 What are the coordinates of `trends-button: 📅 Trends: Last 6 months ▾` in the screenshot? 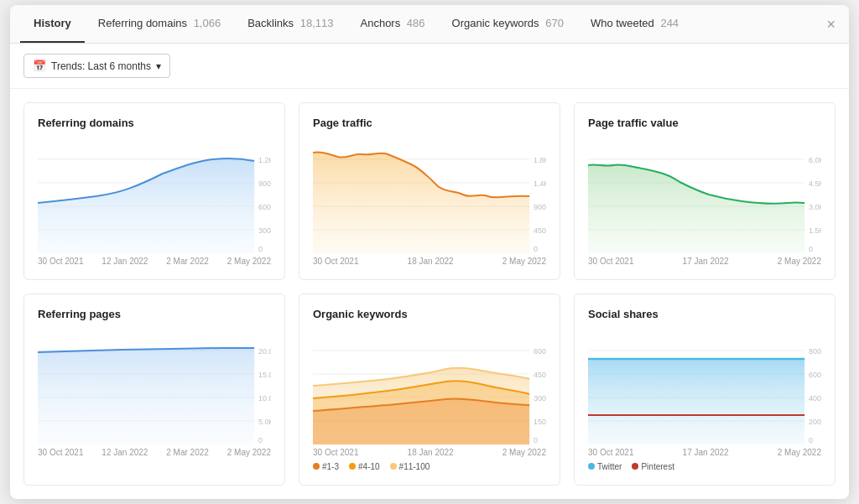 It's located at (97, 65).